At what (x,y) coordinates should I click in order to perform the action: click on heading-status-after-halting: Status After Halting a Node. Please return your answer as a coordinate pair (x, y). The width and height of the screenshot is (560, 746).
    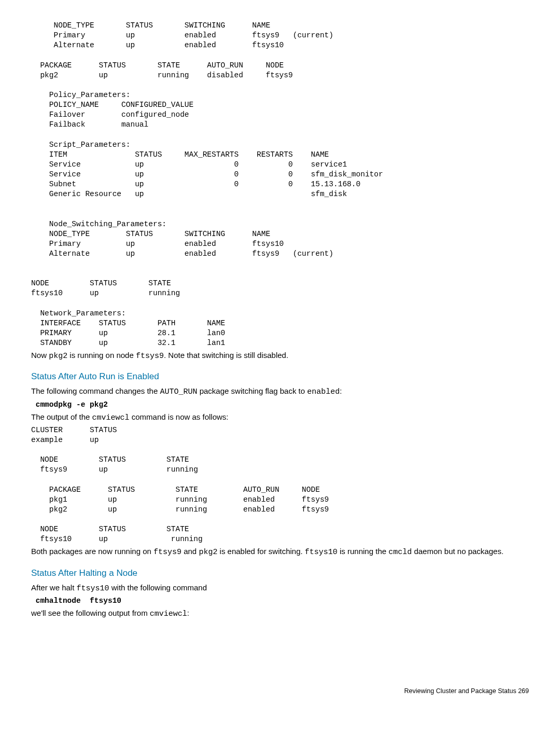
    Looking at the image, I should click on (280, 574).